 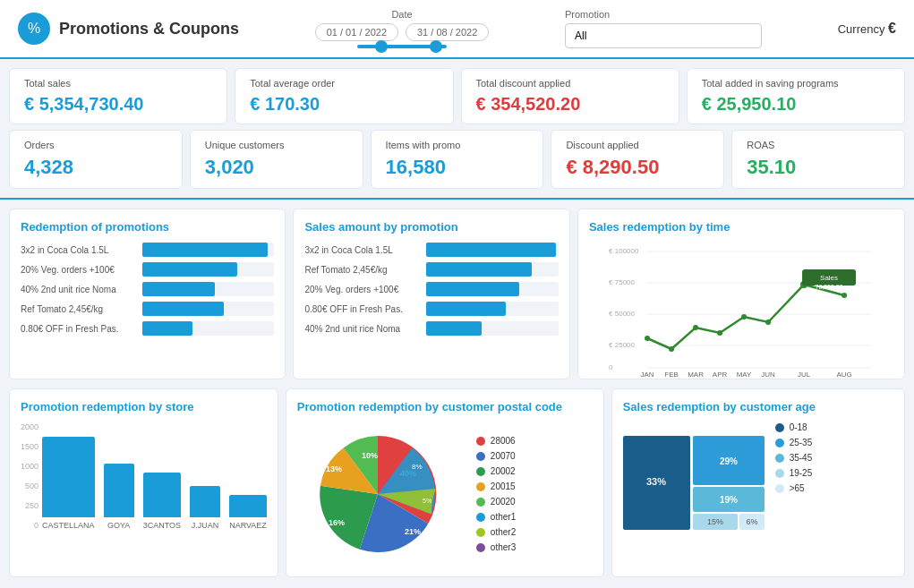 I want to click on promo-input, so click(x=663, y=36).